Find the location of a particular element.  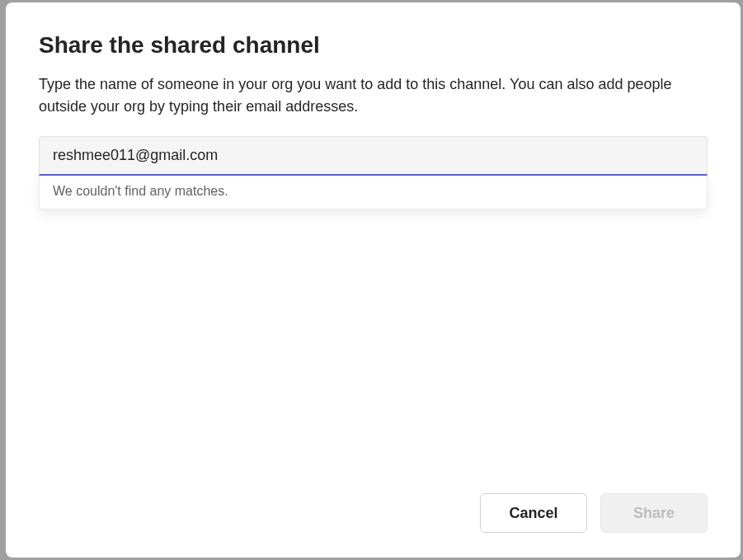

dialog-description: Type the name of someone in your org you… is located at coordinates (373, 96).